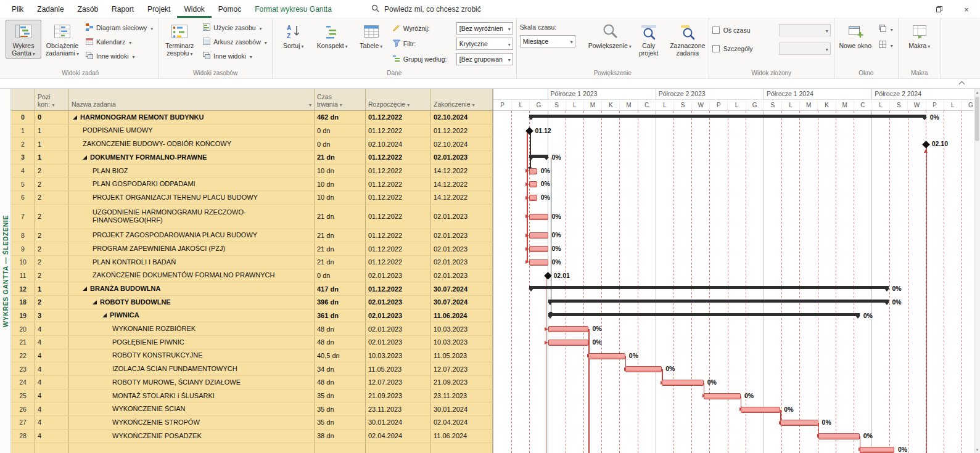  I want to click on scrollbar-thumb, so click(977, 119).